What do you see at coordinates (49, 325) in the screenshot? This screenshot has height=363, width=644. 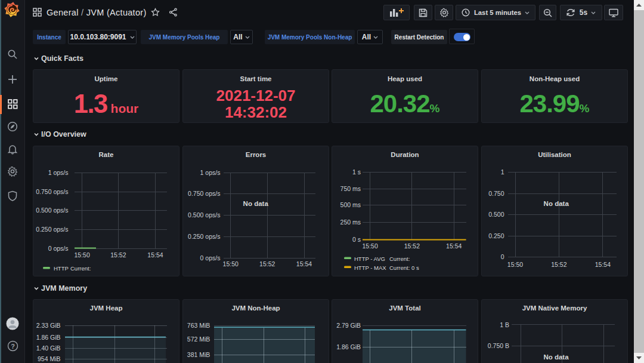 I see `svg-text: 2.33 GiB` at bounding box center [49, 325].